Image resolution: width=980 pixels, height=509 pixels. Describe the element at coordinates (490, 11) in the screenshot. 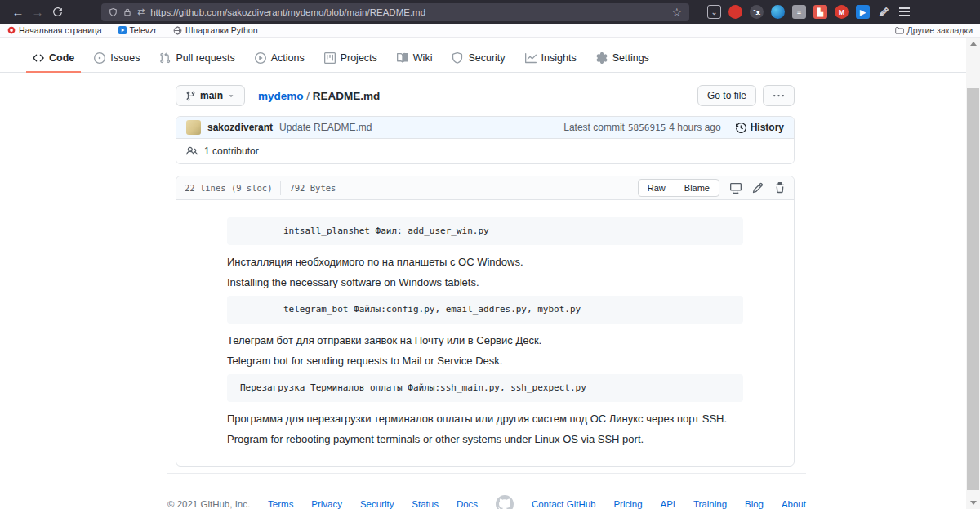

I see `browser-toolbar: ← → ⇄ https://github.com/sakozdiverant/m…` at that location.